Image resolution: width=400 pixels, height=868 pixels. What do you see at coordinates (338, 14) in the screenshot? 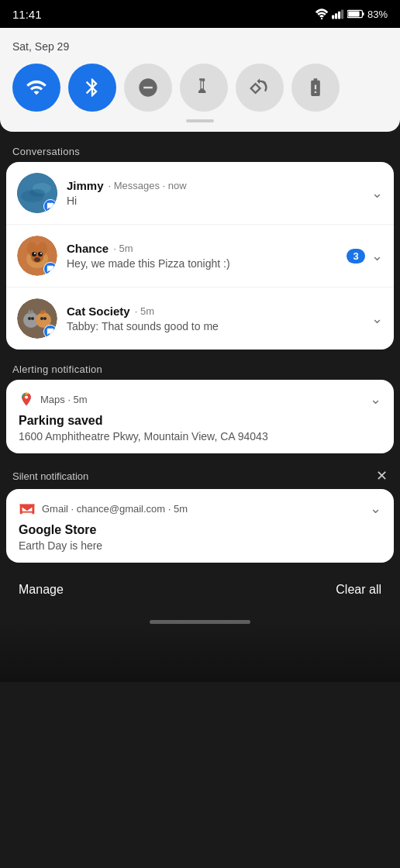
I see `signal-icon` at bounding box center [338, 14].